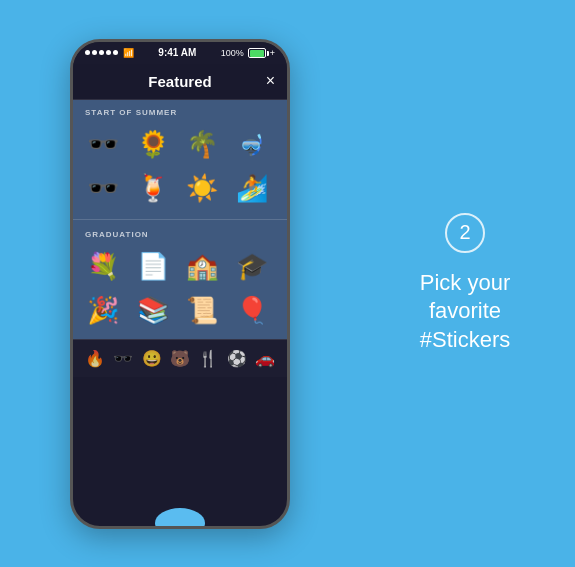 Image resolution: width=575 pixels, height=567 pixels. What do you see at coordinates (465, 312) in the screenshot?
I see `info-line-2: favorite` at bounding box center [465, 312].